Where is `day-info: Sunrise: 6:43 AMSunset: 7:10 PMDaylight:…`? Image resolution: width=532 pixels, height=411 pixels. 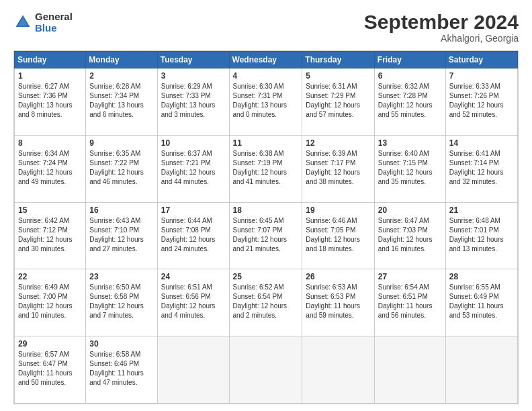
day-info: Sunrise: 6:43 AMSunset: 7:10 PMDaylight:… is located at coordinates (121, 235).